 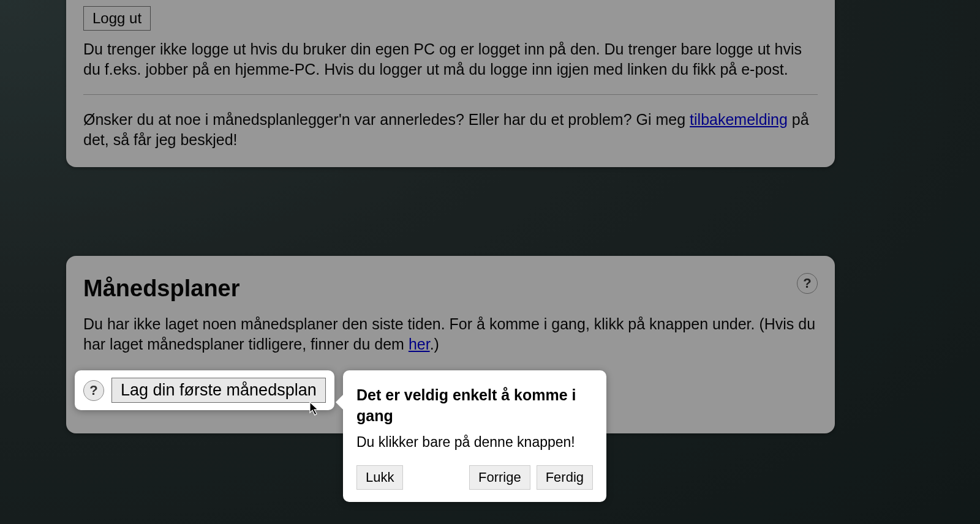 What do you see at coordinates (451, 59) in the screenshot?
I see `logout-info-text: Du trenger ikke logge ut hvis du bruker …` at bounding box center [451, 59].